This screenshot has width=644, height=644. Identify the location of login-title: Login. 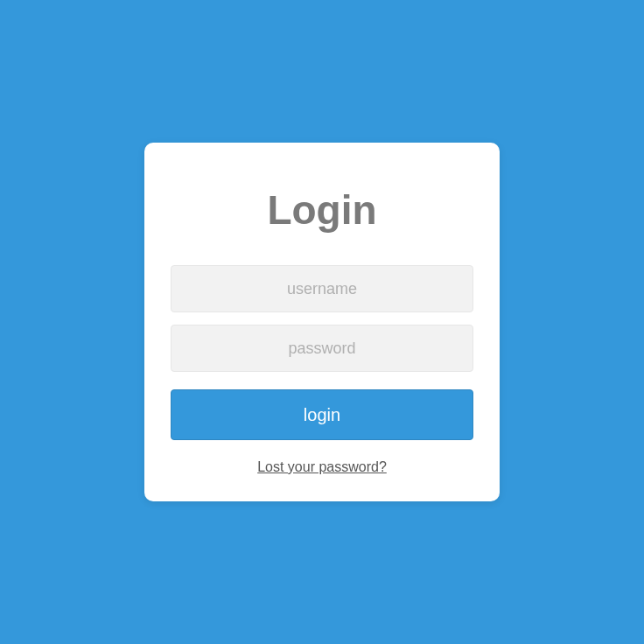
(322, 210).